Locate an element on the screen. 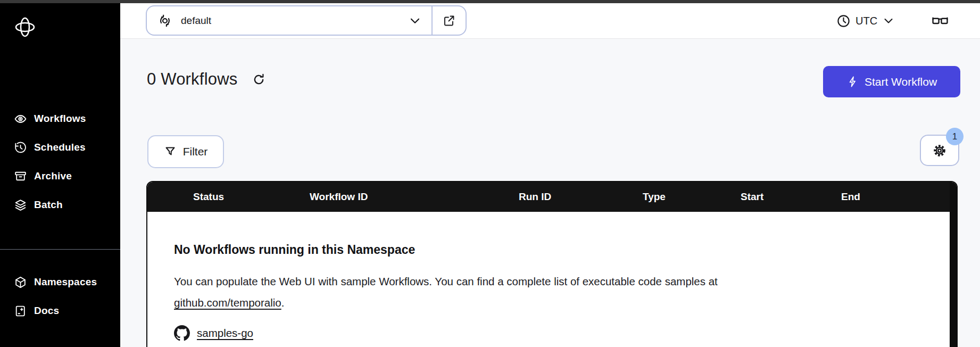  sidebar-item-label: Schedules is located at coordinates (60, 147).